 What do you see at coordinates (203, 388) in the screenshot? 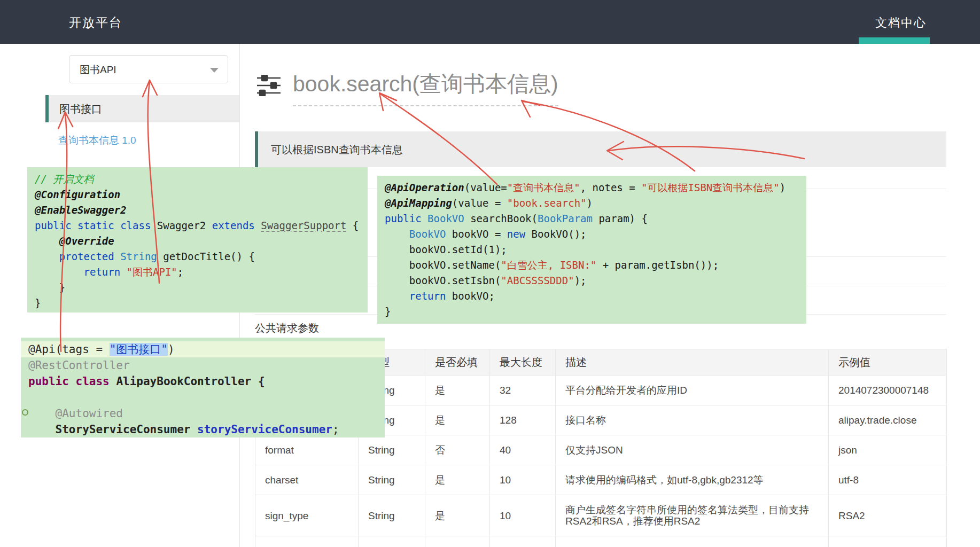
I see `code-snippet-controller-class: @Api(tags = "图书接口")@RestControllerpublic…` at bounding box center [203, 388].